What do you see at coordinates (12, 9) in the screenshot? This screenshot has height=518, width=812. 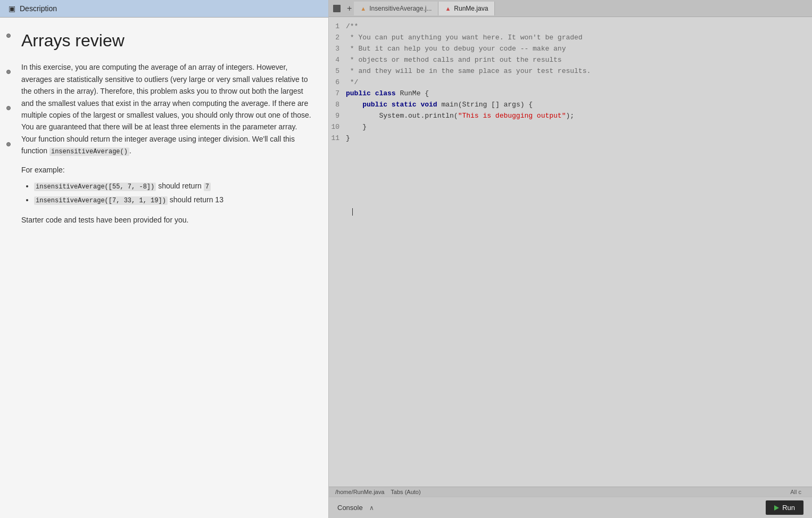 I see `description-icon: ▣` at bounding box center [12, 9].